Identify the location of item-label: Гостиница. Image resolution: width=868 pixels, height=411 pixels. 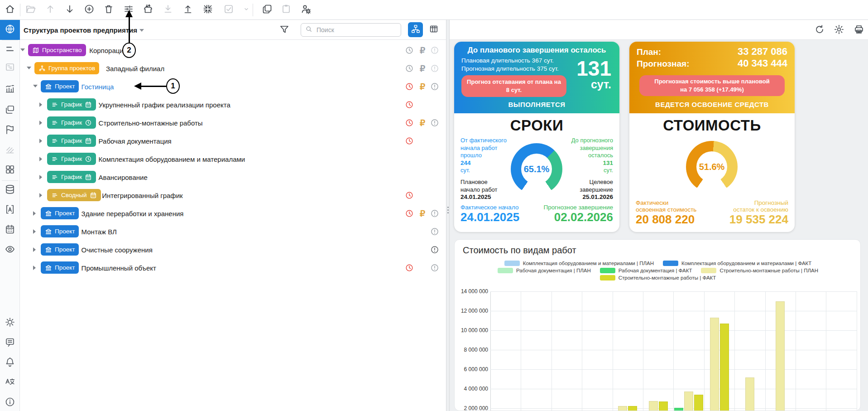
(98, 87).